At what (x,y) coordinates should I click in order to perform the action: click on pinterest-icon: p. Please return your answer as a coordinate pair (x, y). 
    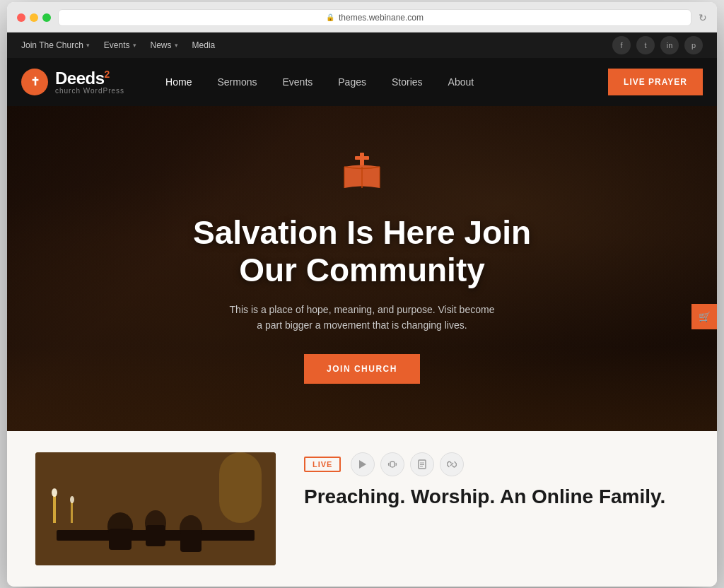
    Looking at the image, I should click on (694, 45).